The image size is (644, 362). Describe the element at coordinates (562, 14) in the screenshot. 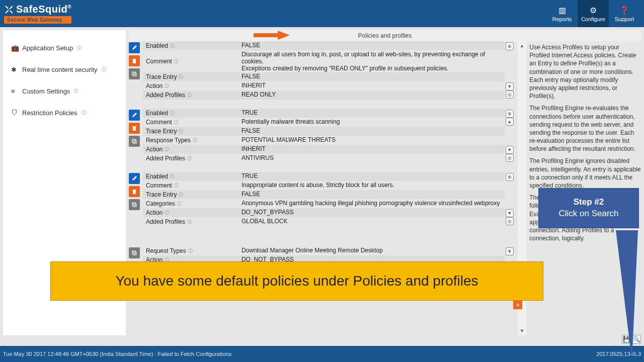

I see `nav-reports: ▥ Reports` at that location.